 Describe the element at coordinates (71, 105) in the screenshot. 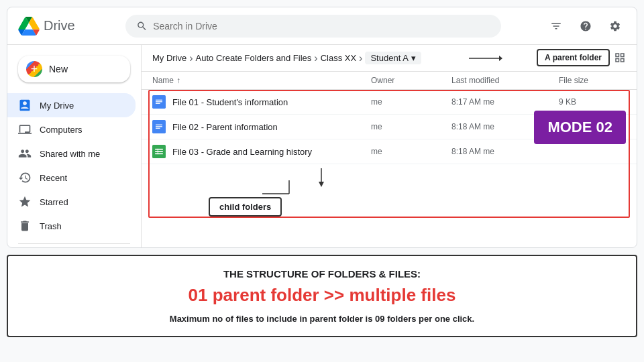

I see `sidebar-item-my-drive: My Drive` at that location.